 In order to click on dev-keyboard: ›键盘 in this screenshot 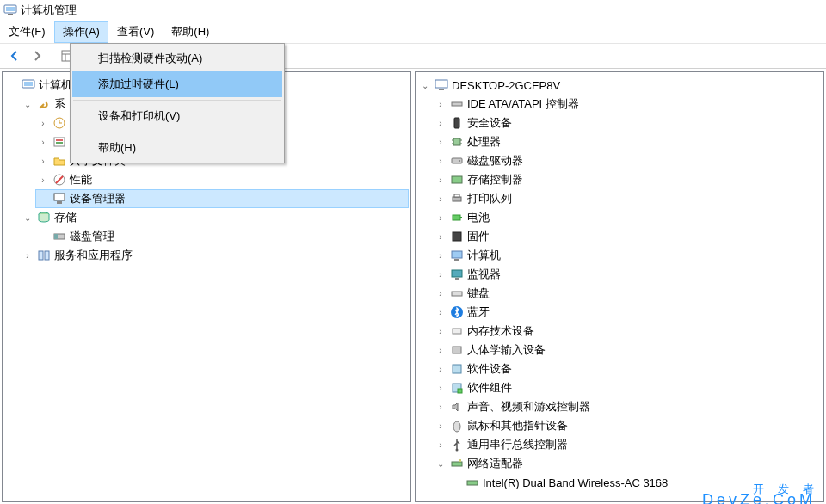, I will do `click(627, 293)`.